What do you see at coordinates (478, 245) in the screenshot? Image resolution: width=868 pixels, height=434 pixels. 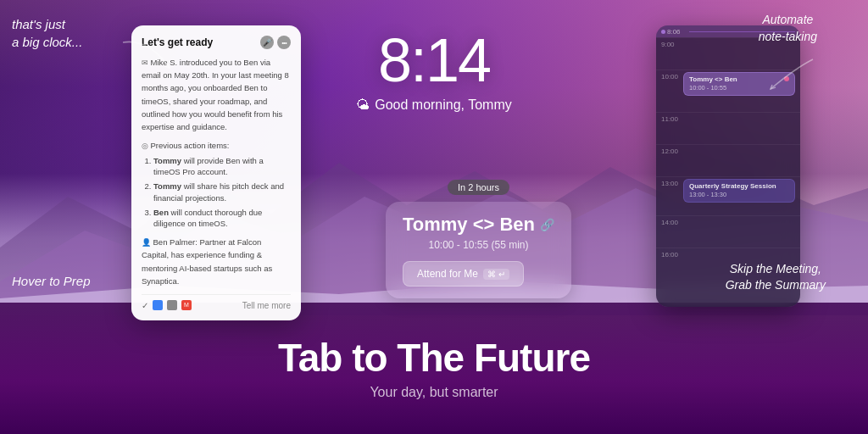 I see `event-time: 10:00 - 10:55 (55 min)` at bounding box center [478, 245].